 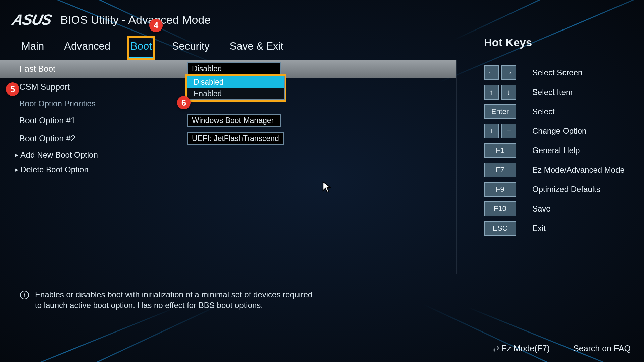 I want to click on tab-save-exit: Save & Exit, so click(x=257, y=48).